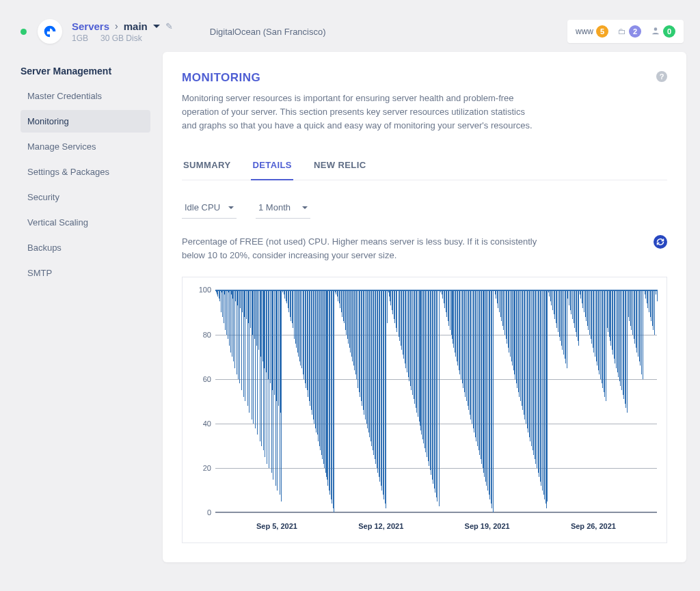 This screenshot has width=700, height=591. What do you see at coordinates (231, 208) in the screenshot?
I see `chevron-down-icon` at bounding box center [231, 208].